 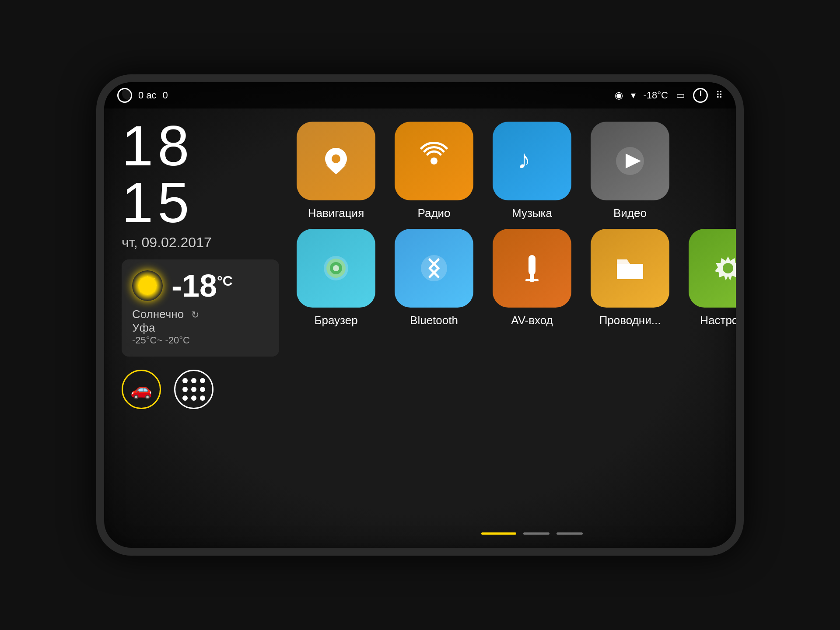 What do you see at coordinates (147, 286) in the screenshot?
I see `sun-icon` at bounding box center [147, 286].